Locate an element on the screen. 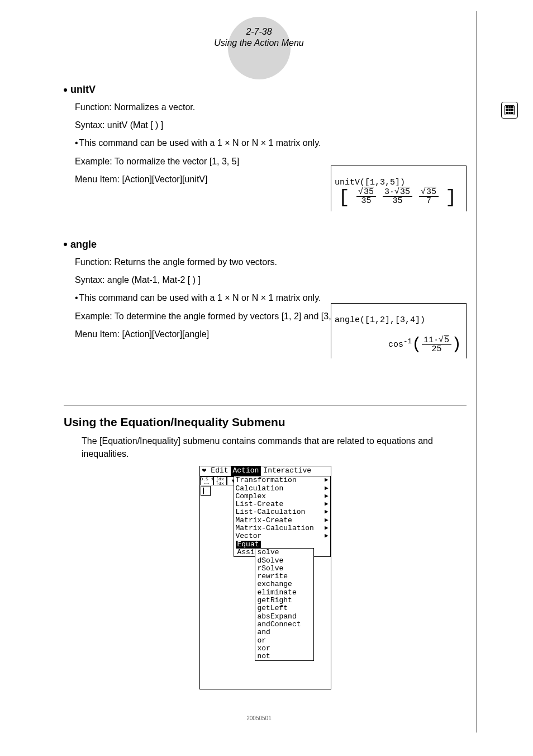 This screenshot has width=533, height=756. calculator-icon is located at coordinates (510, 110).